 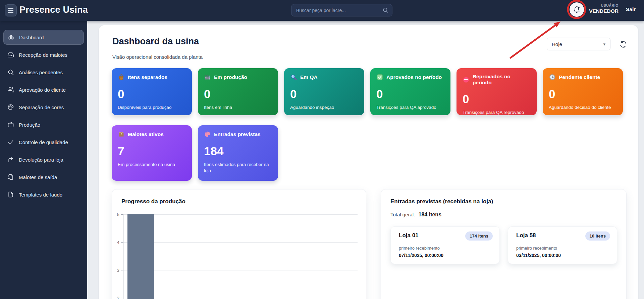 What do you see at coordinates (44, 90) in the screenshot?
I see `sidebar-item-aprovacao-do-cliente: Aprovação do cliente` at bounding box center [44, 90].